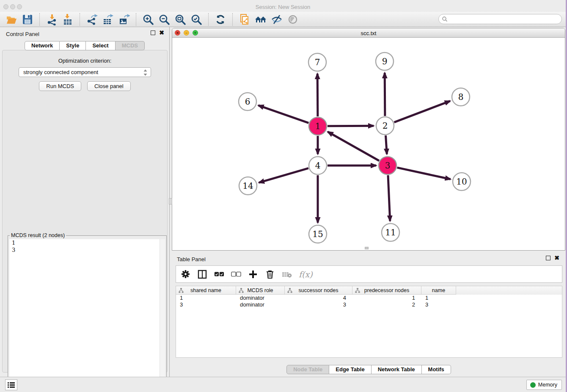 This screenshot has height=392, width=567. What do you see at coordinates (385, 126) in the screenshot?
I see `graph-node-label-2: 2` at bounding box center [385, 126].